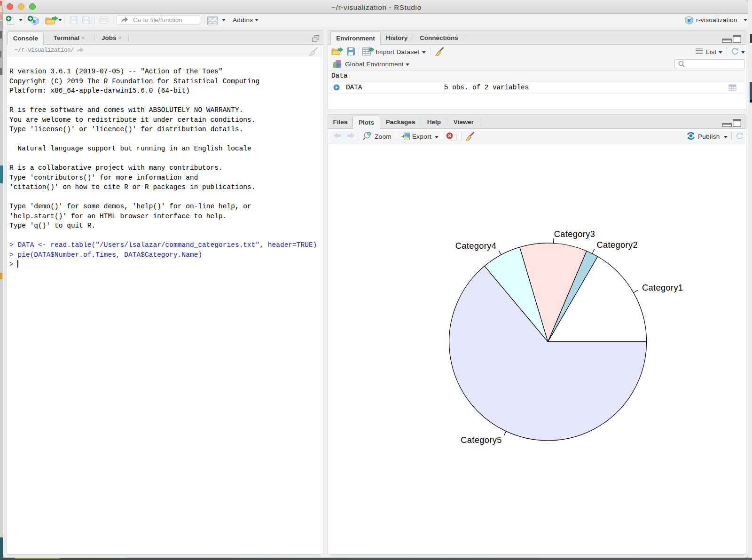  What do you see at coordinates (663, 288) in the screenshot?
I see `svg-text: Category1` at bounding box center [663, 288].